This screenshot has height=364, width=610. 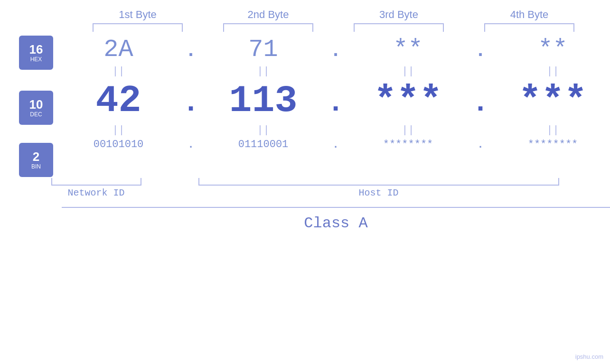 What do you see at coordinates (378, 193) in the screenshot?
I see `host-id-label: Host ID` at bounding box center [378, 193].